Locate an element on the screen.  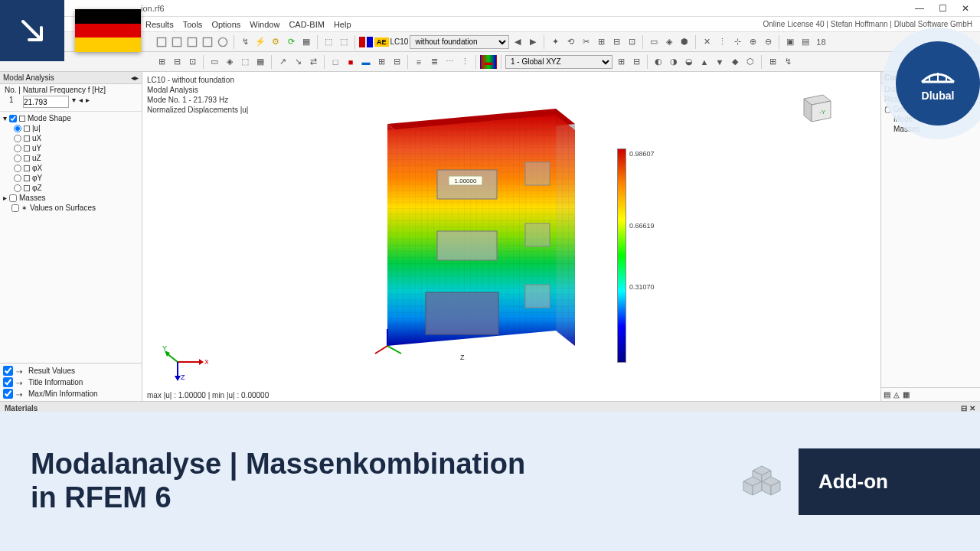
check-row: ⇢Title Information is located at coordinates (70, 383).